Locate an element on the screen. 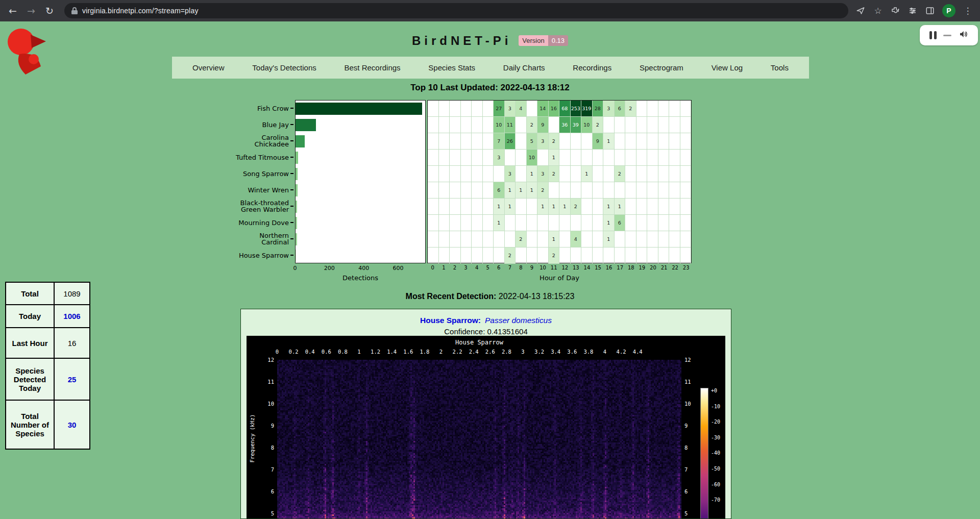  bar-tick-label: 0 is located at coordinates (295, 268).